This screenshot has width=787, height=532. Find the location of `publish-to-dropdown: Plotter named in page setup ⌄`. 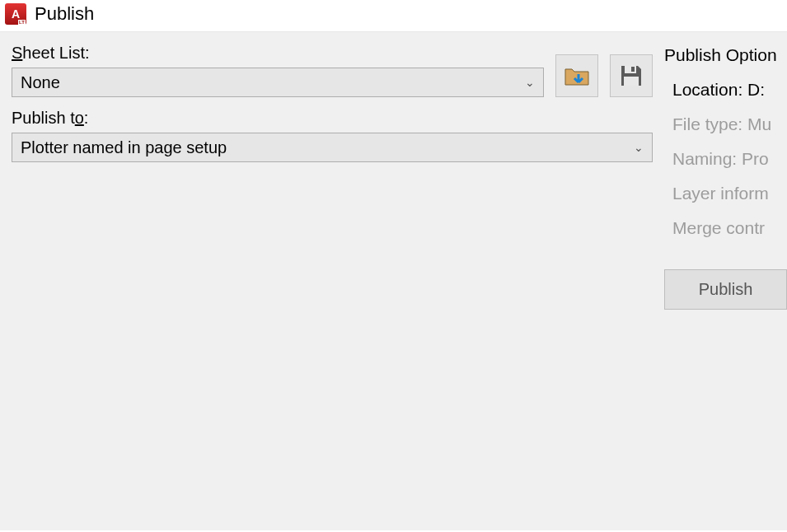

publish-to-dropdown: Plotter named in page setup ⌄ is located at coordinates (332, 147).